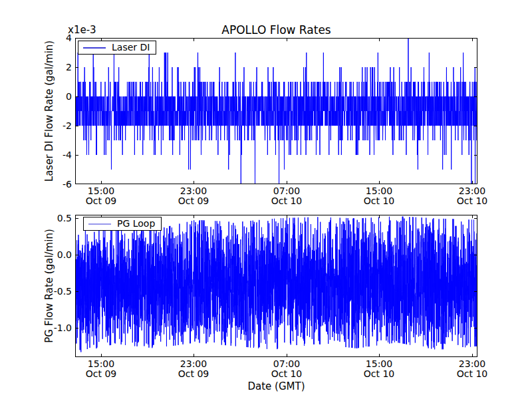  Describe the element at coordinates (117, 48) in the screenshot. I see `legend-laser-di: Laser DI` at that location.